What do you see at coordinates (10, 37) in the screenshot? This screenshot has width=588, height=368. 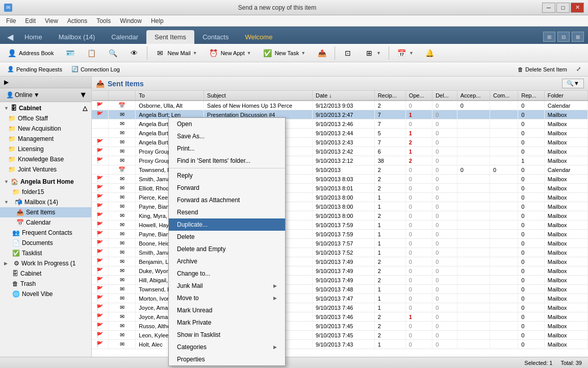 I see `tab-nav-left: ◀` at bounding box center [10, 37].